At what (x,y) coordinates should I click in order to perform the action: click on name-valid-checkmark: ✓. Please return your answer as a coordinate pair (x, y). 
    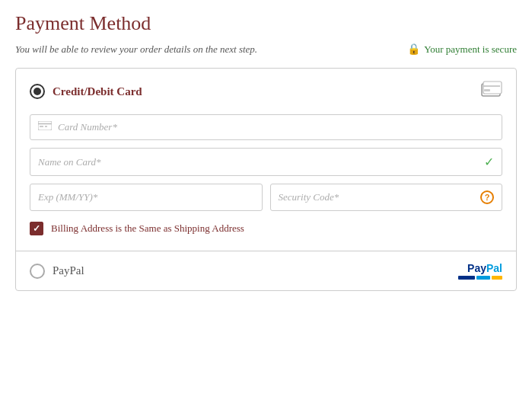
    Looking at the image, I should click on (489, 162).